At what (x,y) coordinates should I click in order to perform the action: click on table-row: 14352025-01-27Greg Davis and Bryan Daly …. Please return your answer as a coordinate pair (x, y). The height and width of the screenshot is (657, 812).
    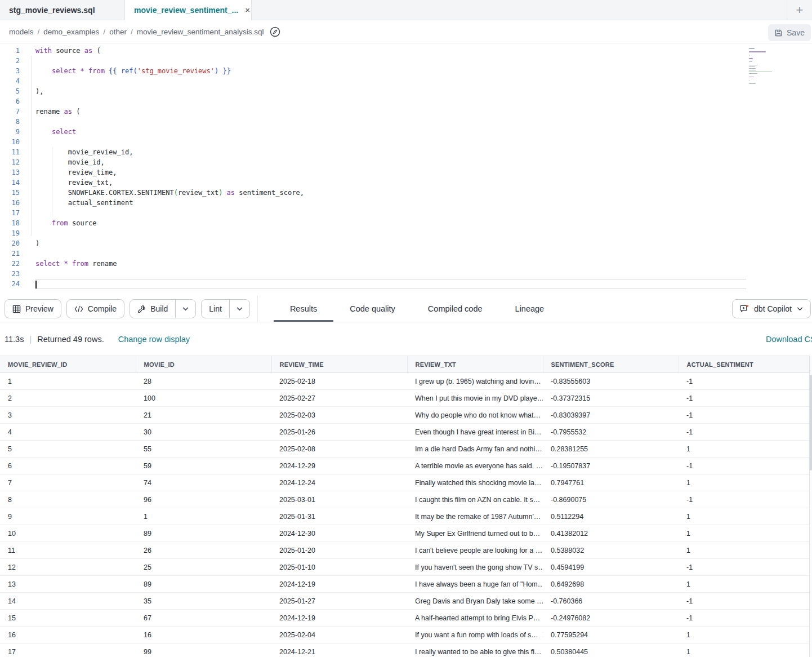
    Looking at the image, I should click on (406, 601).